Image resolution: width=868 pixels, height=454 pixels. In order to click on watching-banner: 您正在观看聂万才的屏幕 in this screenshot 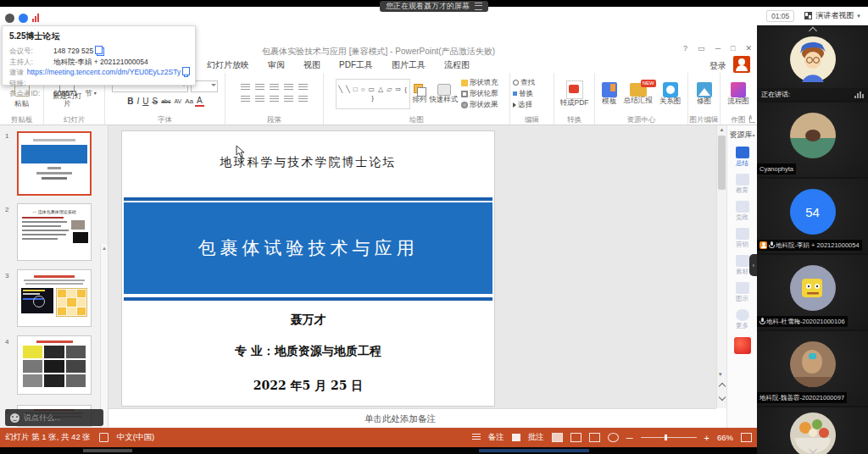, I will do `click(434, 7)`.